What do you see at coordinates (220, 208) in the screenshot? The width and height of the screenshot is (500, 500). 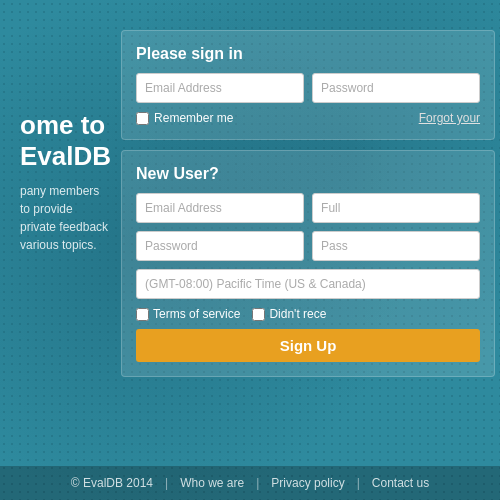 I see `signup-email-input` at bounding box center [220, 208].